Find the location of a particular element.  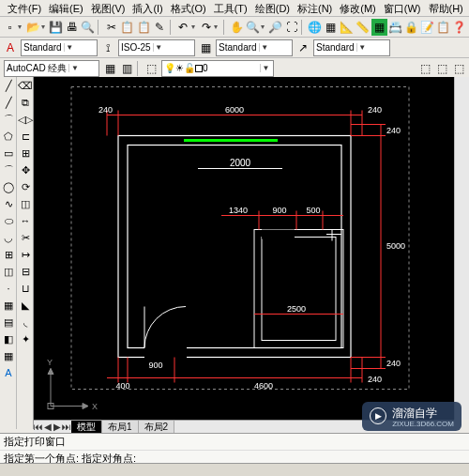

offset-icon: ⊏ is located at coordinates (25, 136).